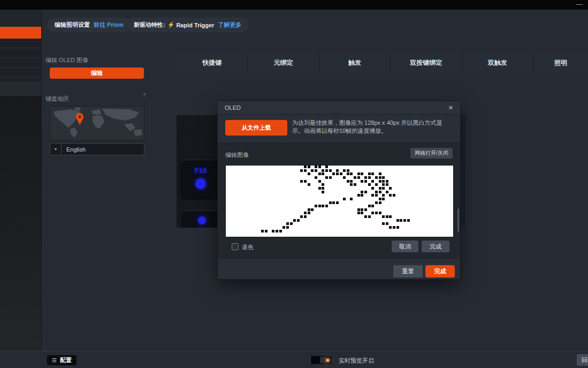 The height and width of the screenshot is (368, 588). What do you see at coordinates (233, 108) in the screenshot?
I see `dialog-title: OLED` at bounding box center [233, 108].